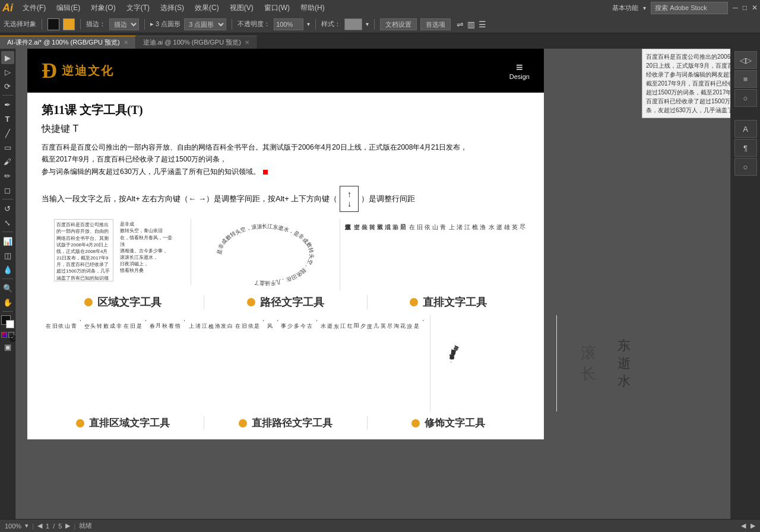 The height and width of the screenshot is (532, 760). What do you see at coordinates (124, 24) in the screenshot?
I see `stroke-select: 描边` at bounding box center [124, 24].